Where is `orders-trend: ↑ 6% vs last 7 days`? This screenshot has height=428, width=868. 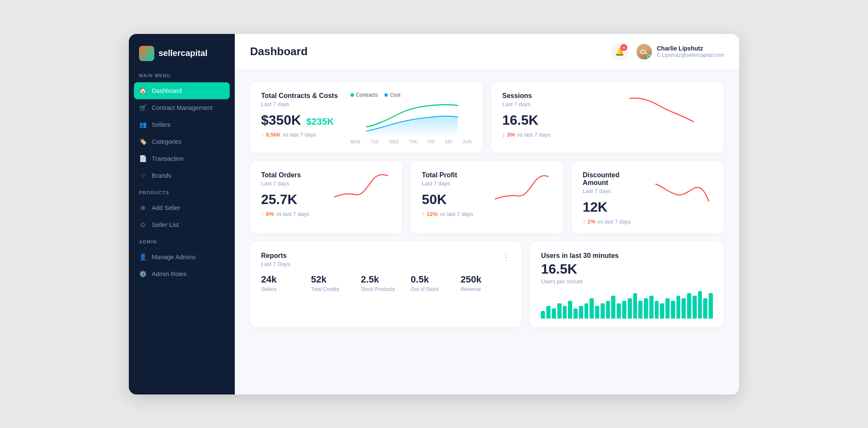
orders-trend: ↑ 6% vs last 7 days is located at coordinates (292, 214).